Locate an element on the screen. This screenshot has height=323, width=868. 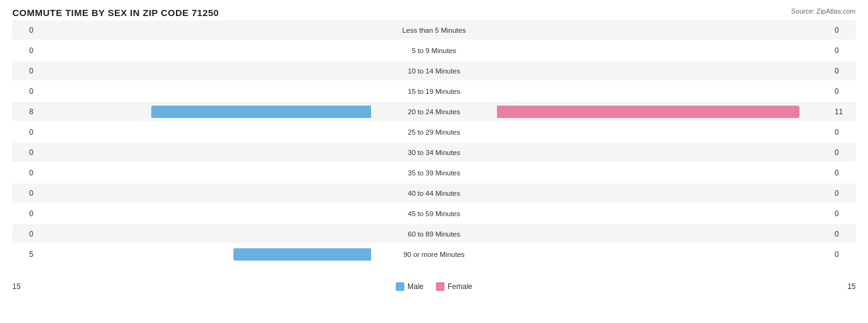
left-value: 5 is located at coordinates (25, 254).